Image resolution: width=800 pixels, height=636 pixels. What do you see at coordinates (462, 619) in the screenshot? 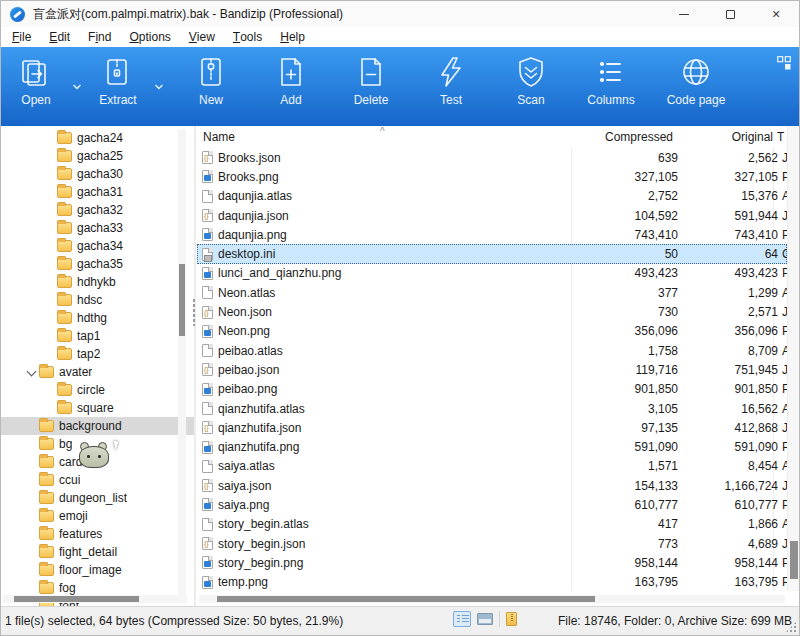
I see `details-view-icon` at bounding box center [462, 619].